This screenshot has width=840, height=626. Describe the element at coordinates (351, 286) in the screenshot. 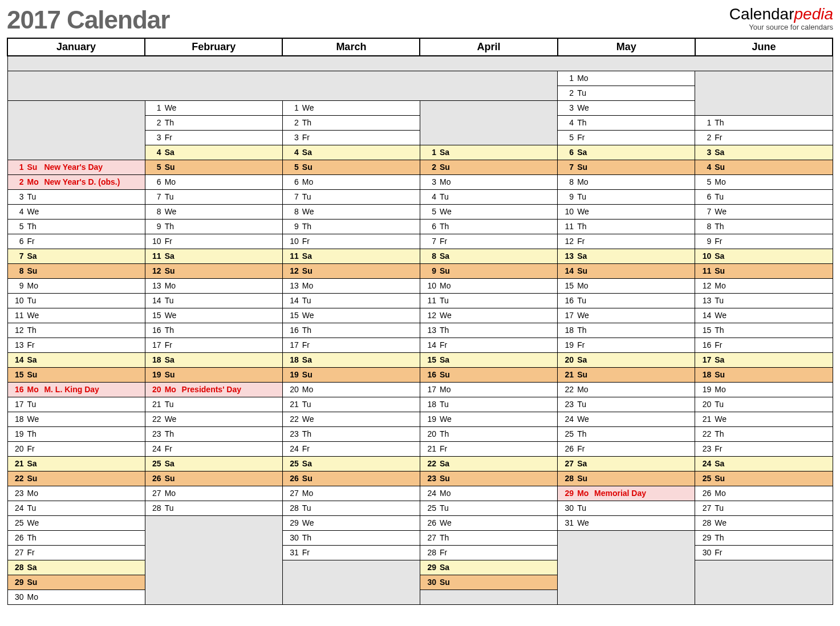

I see `day-cell: 13Mo` at that location.